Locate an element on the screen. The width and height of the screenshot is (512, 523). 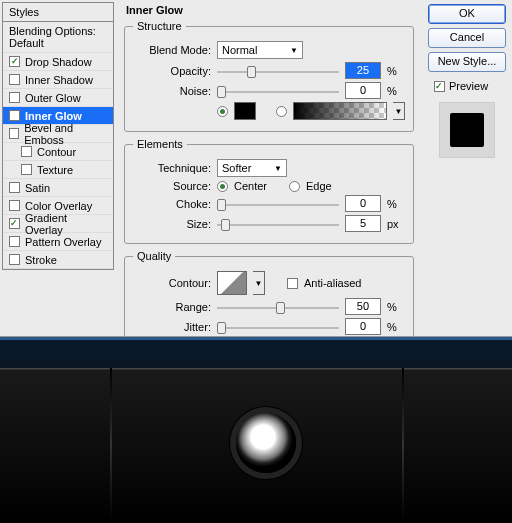
orb-button-shape is located at coordinates (266, 443).